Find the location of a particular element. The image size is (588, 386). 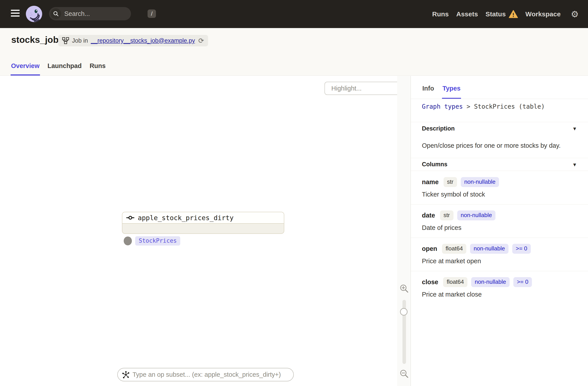

column-name: close is located at coordinates (430, 282).